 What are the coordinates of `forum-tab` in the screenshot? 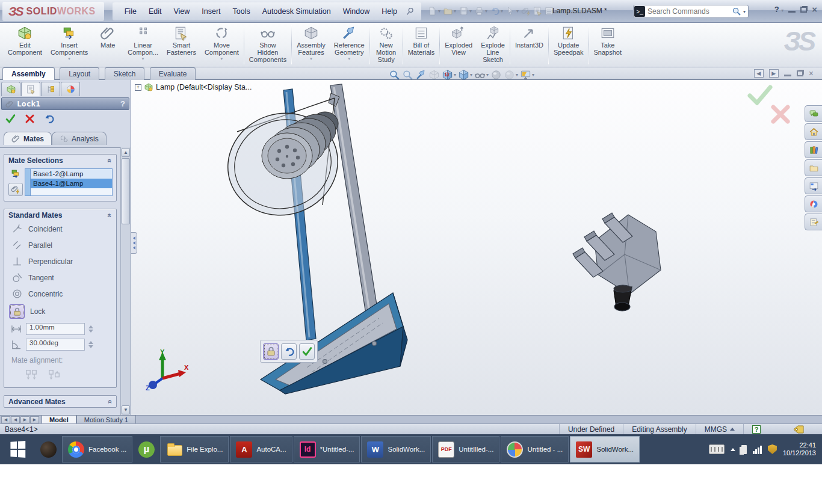 It's located at (814, 114).